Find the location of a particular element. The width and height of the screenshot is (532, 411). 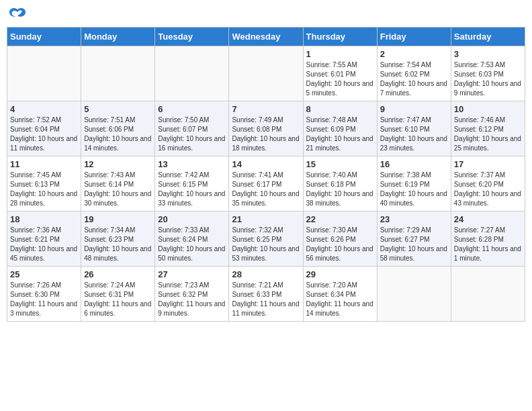

day-number: 25 is located at coordinates (44, 274).